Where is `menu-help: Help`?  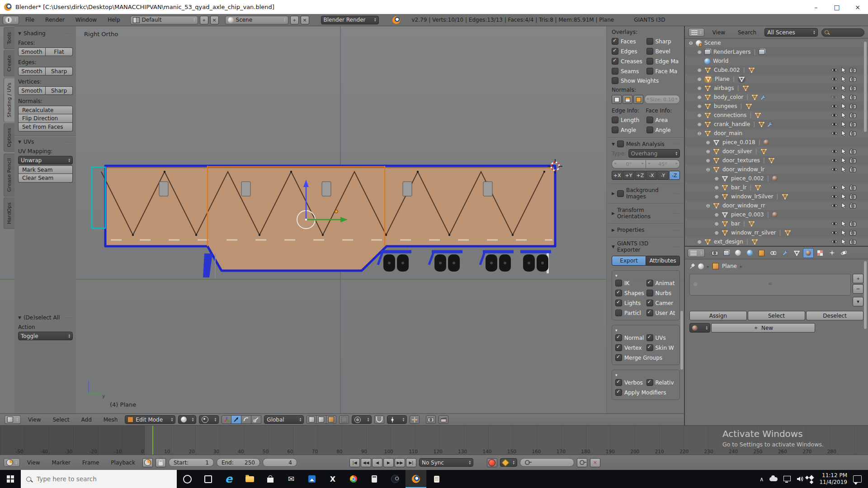 menu-help: Help is located at coordinates (114, 20).